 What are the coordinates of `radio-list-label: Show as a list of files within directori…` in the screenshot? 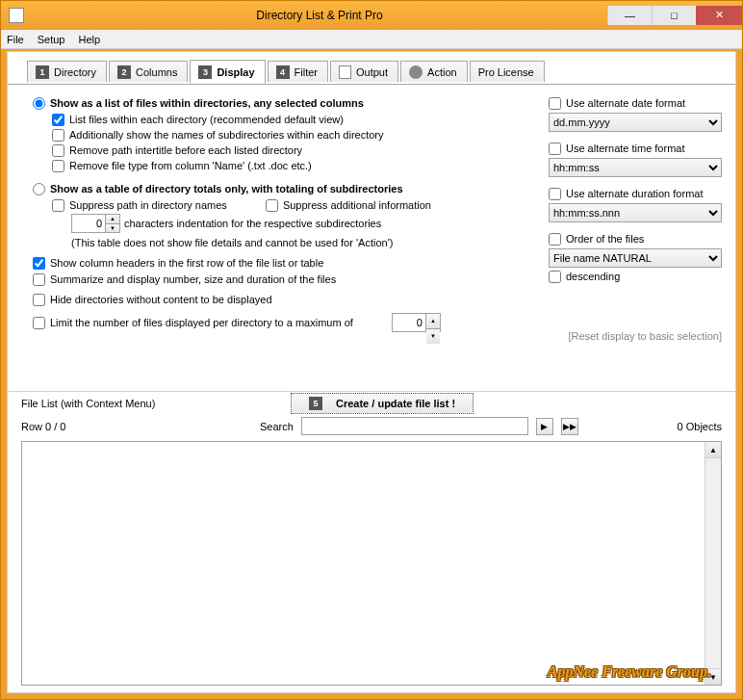 It's located at (207, 104).